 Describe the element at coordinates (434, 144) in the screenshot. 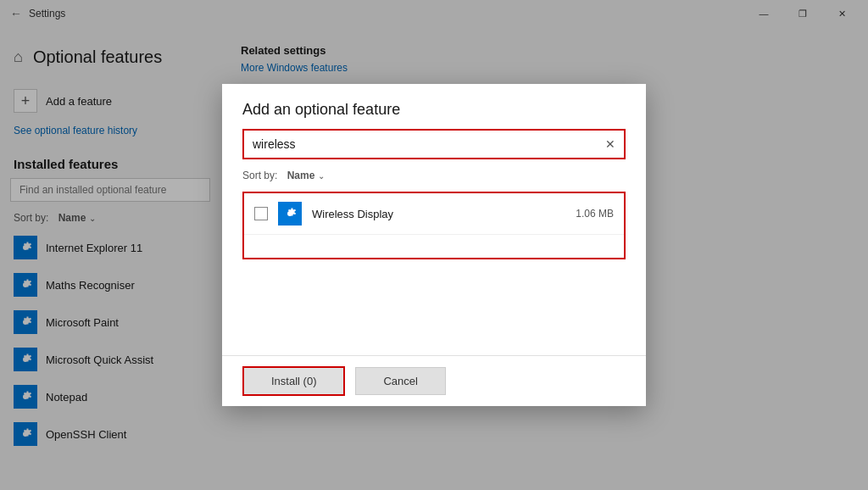

I see `search-box-container: ✕` at that location.